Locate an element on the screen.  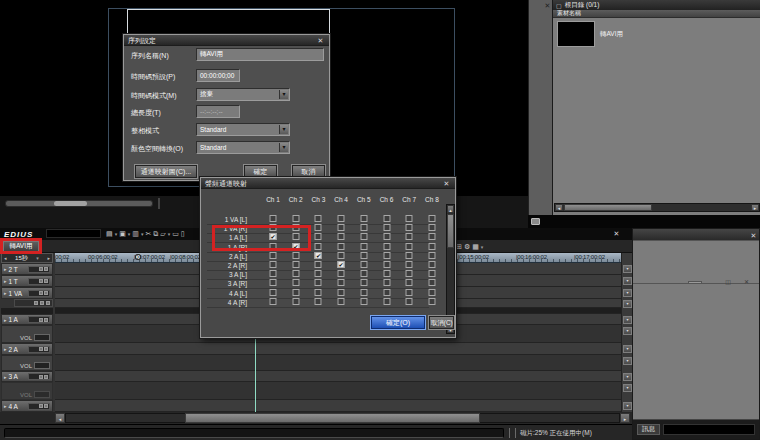
palette-mini-close-icon: ✕ is located at coordinates (746, 282).